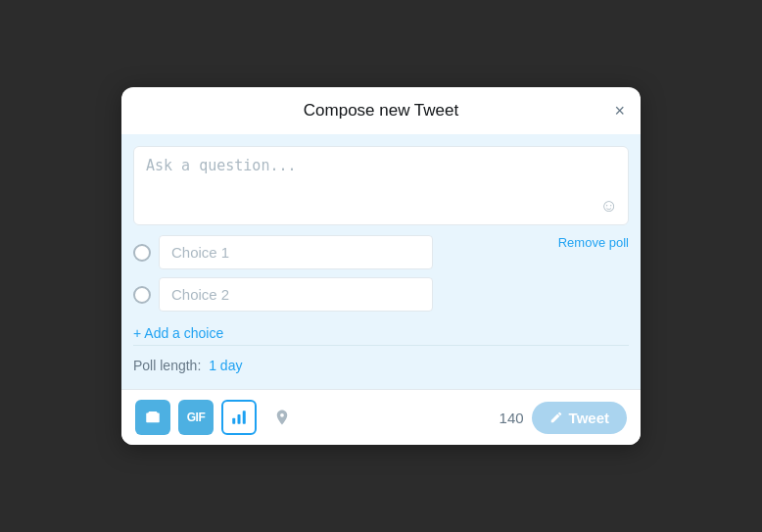 The width and height of the screenshot is (762, 532). I want to click on tweet-edit-icon, so click(556, 417).